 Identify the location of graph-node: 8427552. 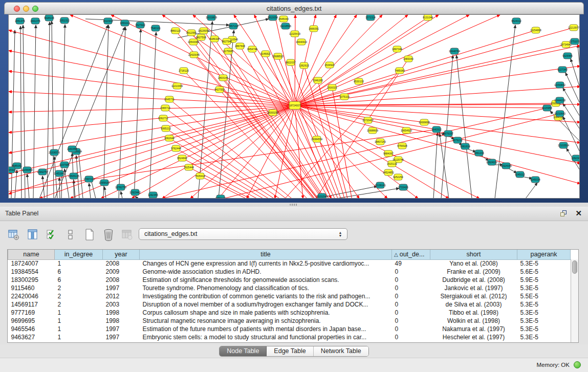
(220, 90).